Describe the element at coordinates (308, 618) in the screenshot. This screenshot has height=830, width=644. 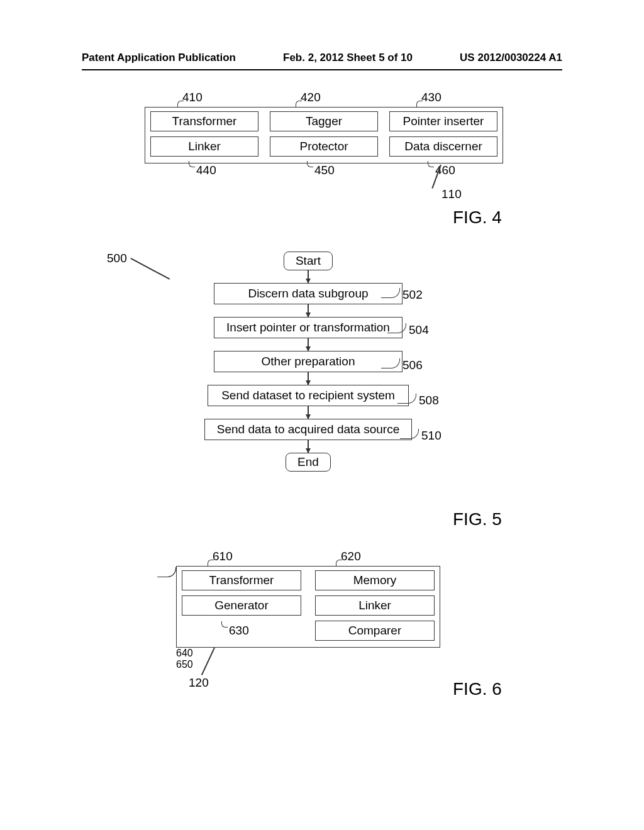
I see `figure-6: 610 620 Transformer Memory Generator Lin…` at that location.